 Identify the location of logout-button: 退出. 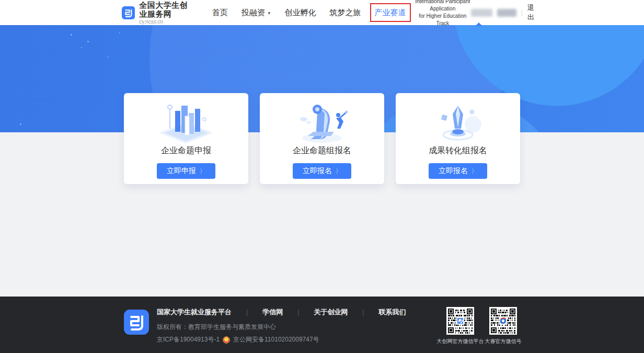
(533, 13).